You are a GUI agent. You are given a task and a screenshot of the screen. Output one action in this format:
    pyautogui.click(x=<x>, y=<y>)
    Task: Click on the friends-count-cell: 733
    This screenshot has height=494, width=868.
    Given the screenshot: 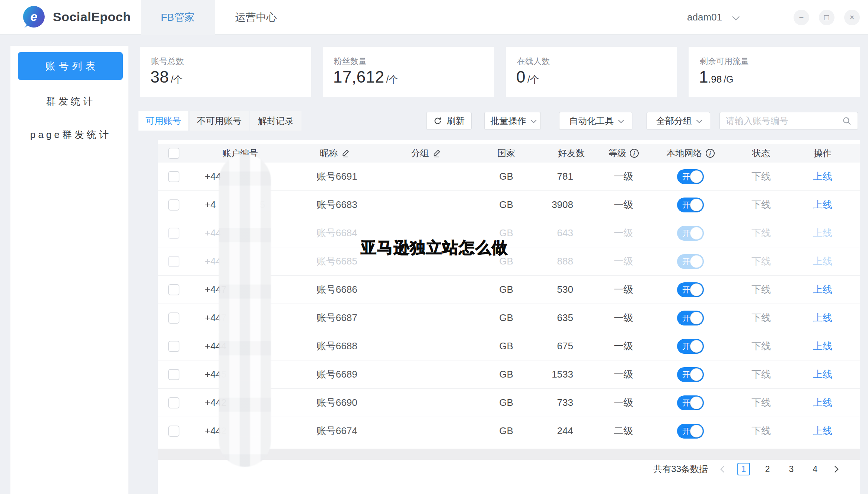 What is the action you would take?
    pyautogui.click(x=571, y=402)
    